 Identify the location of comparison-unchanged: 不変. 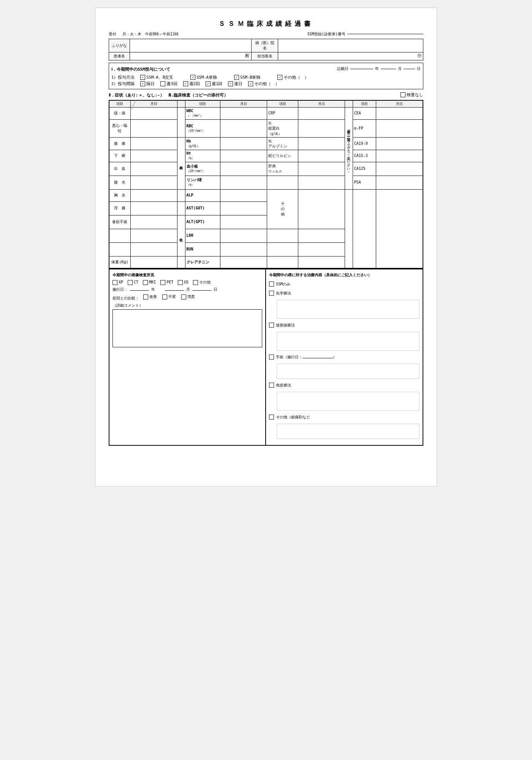
(169, 297).